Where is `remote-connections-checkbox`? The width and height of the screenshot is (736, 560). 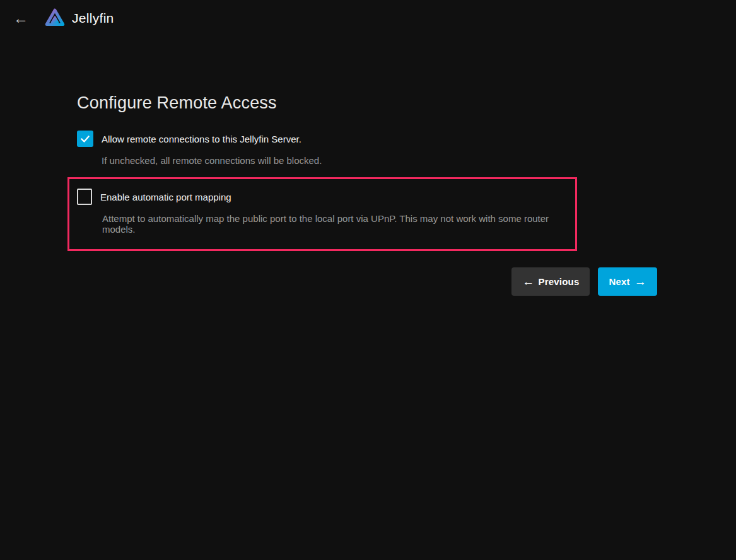
remote-connections-checkbox is located at coordinates (85, 139).